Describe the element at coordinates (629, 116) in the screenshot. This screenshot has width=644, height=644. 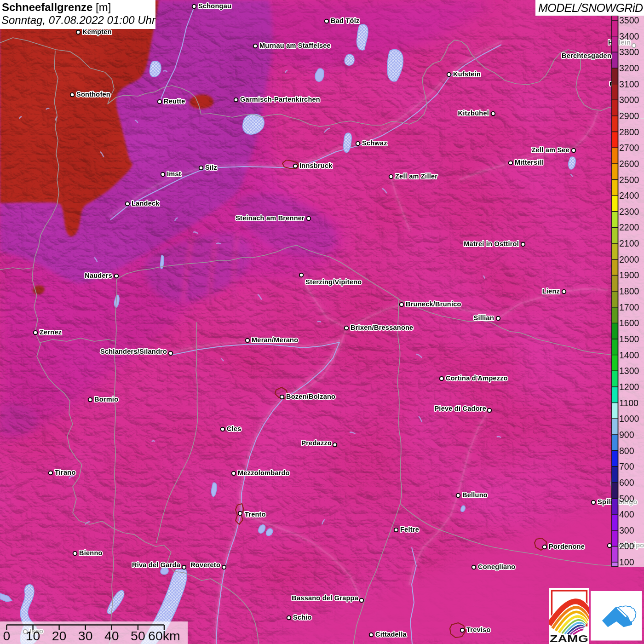
I see `svg-text: 2900` at that location.